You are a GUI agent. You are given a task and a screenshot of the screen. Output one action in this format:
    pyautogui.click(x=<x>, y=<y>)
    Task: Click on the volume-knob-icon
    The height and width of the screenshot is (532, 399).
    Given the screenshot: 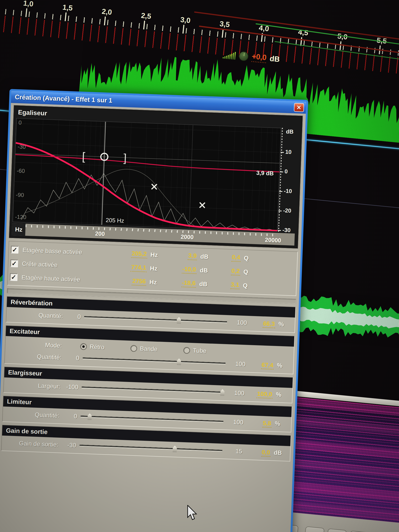 What is the action you would take?
    pyautogui.click(x=244, y=56)
    